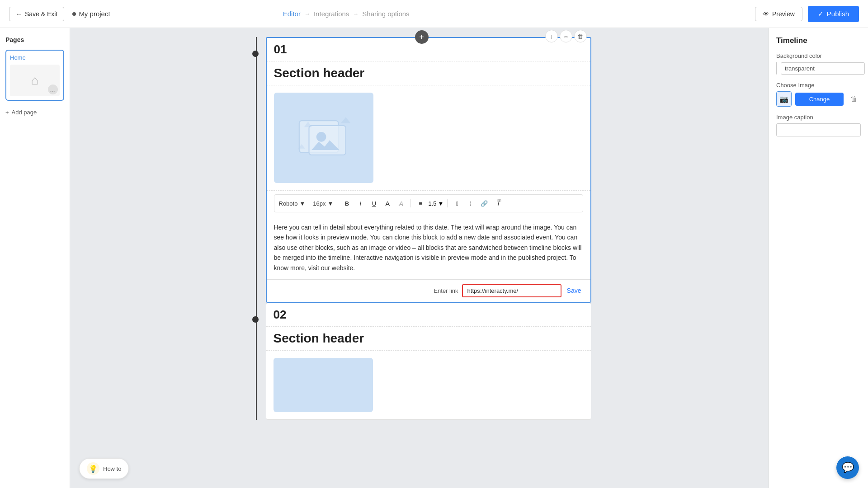 Image resolution: width=868 pixels, height=488 pixels. Describe the element at coordinates (93, 469) in the screenshot. I see `lightbulb-icon: 💡` at that location.